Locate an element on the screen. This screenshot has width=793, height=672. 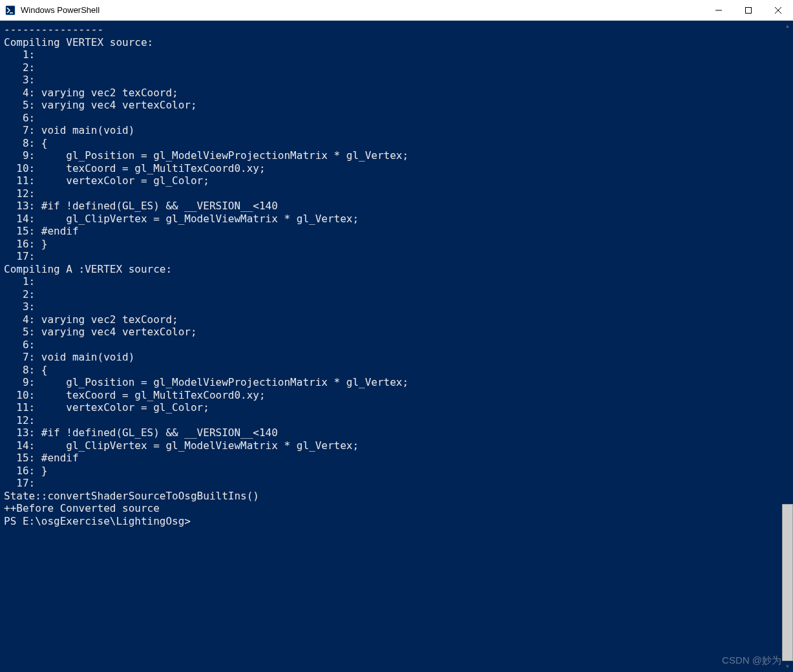
close-button is located at coordinates (778, 10).